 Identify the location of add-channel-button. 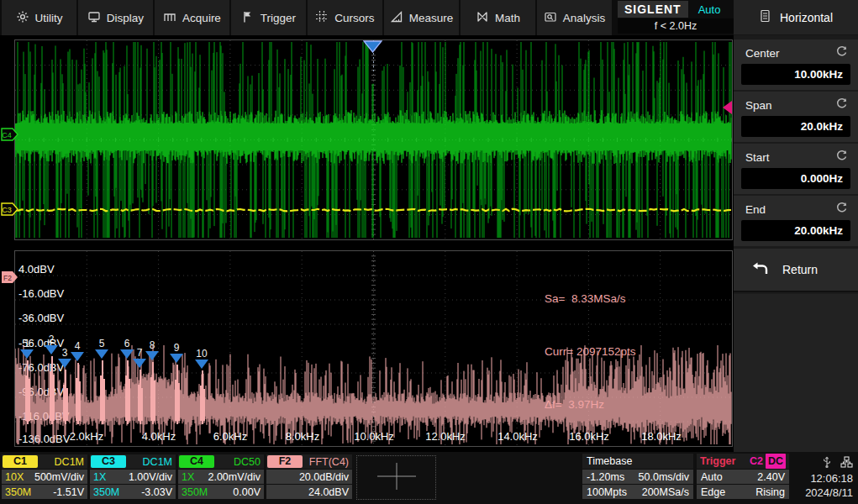
(397, 477).